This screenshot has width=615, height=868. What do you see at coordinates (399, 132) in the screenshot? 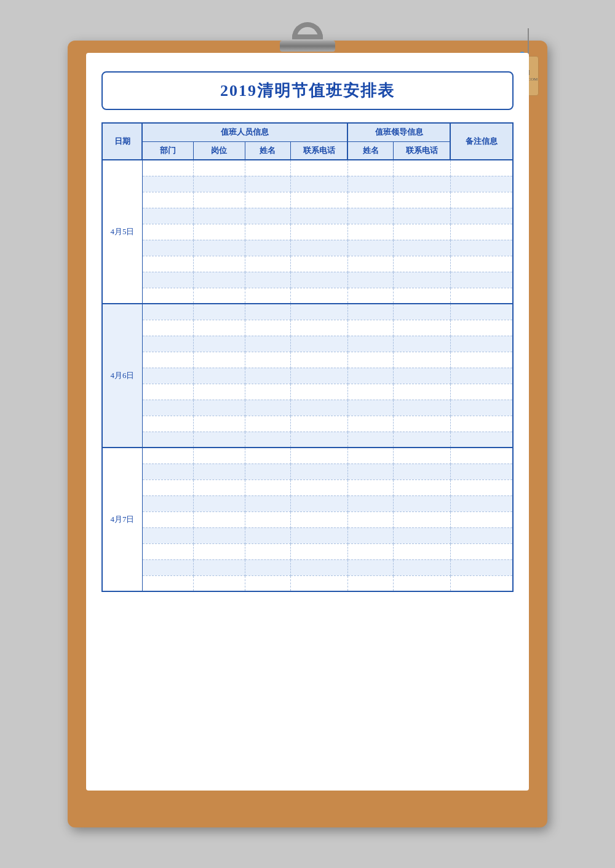
I see `header-leader-info: 值班领导信息` at bounding box center [399, 132].